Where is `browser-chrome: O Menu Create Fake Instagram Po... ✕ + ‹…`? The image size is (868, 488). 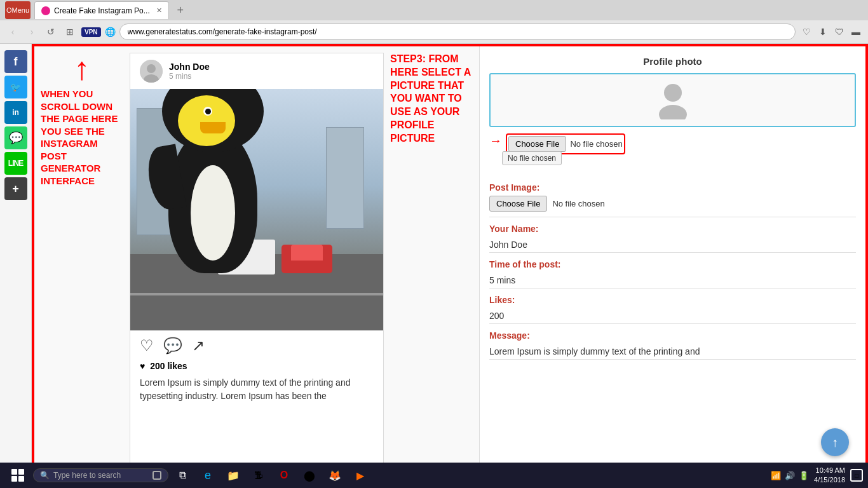
browser-chrome: O Menu Create Fake Instagram Po... ✕ + ‹… is located at coordinates (434, 22).